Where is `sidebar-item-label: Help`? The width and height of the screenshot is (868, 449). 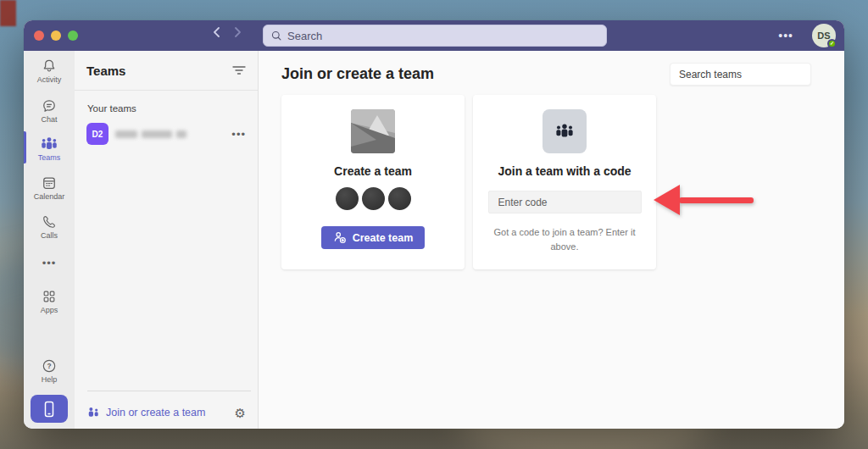 sidebar-item-label: Help is located at coordinates (49, 380).